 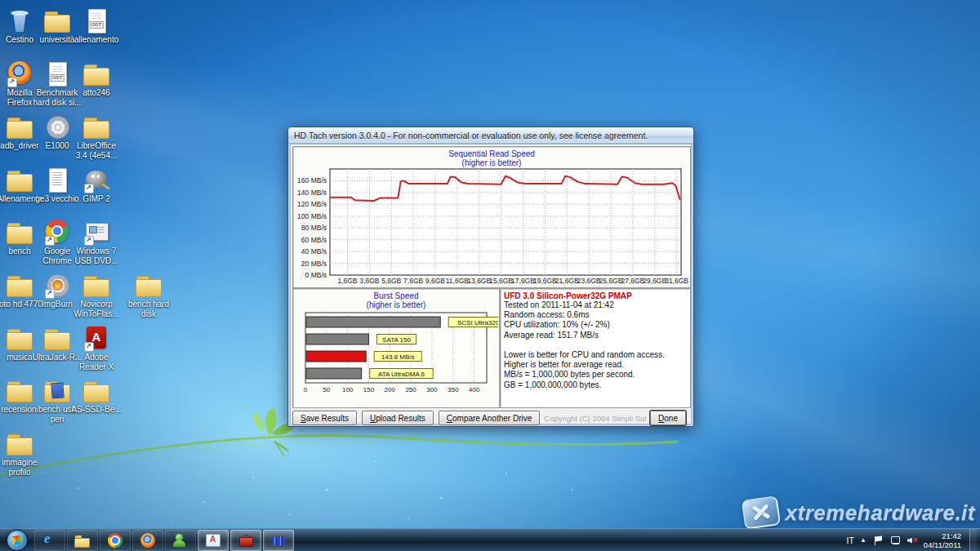 I want to click on svg-text: 250, so click(x=411, y=390).